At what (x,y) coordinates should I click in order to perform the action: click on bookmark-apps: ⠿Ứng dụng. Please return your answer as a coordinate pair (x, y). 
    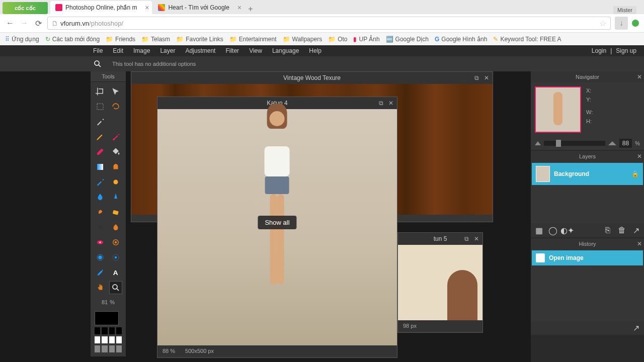
    Looking at the image, I should click on (22, 39).